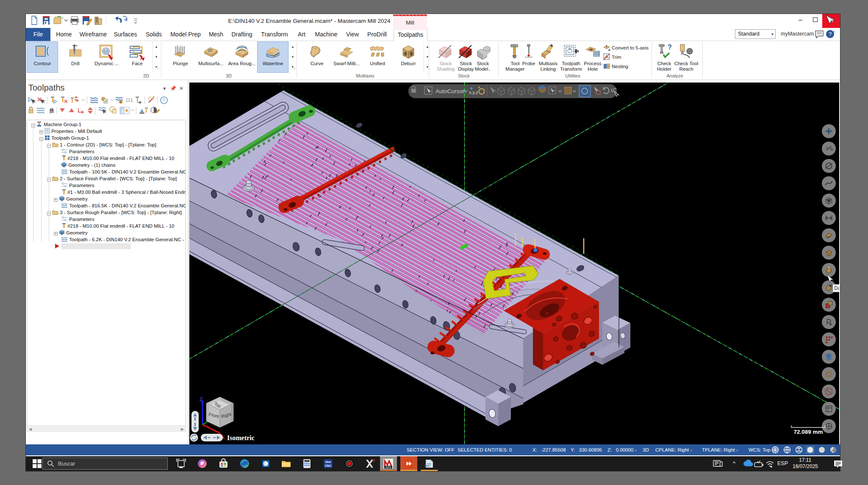 The image size is (868, 485). What do you see at coordinates (388, 467) in the screenshot?
I see `svg-text: 2024` at bounding box center [388, 467].